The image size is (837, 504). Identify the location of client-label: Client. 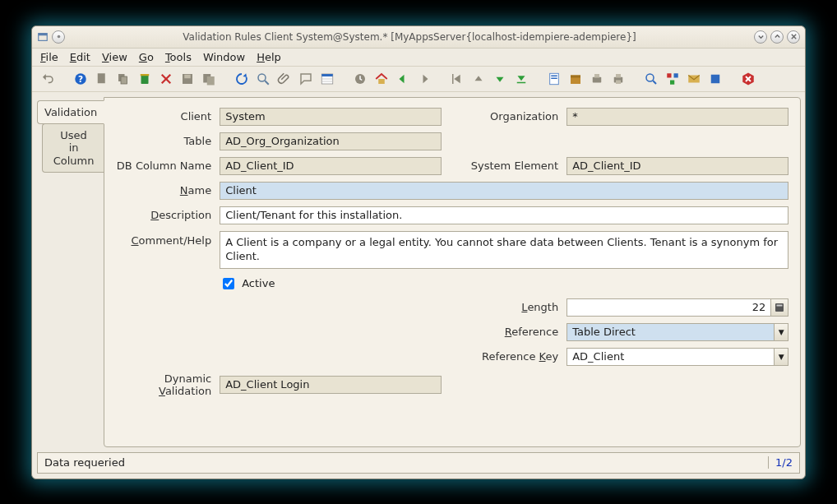
(165, 117).